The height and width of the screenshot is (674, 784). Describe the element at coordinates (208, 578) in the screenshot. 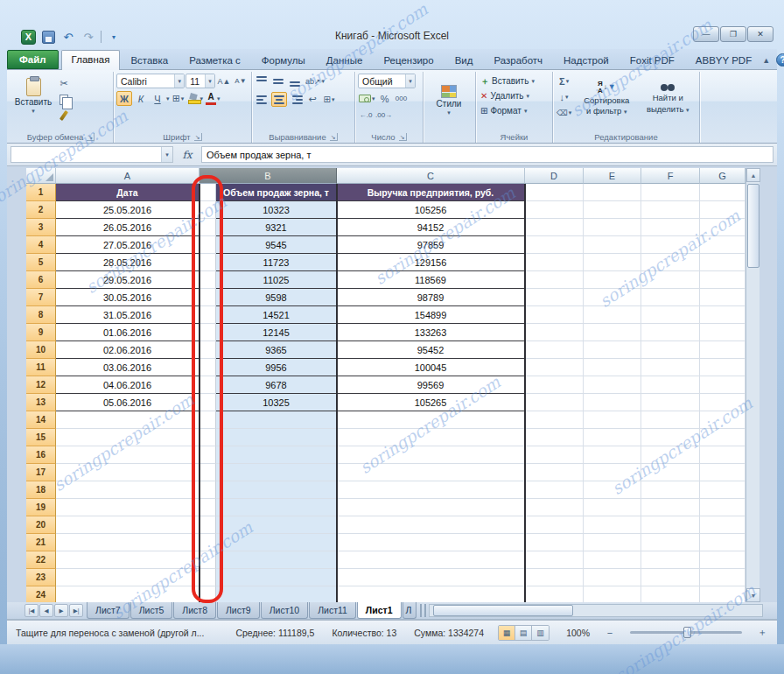

I see `cell-gap23` at that location.